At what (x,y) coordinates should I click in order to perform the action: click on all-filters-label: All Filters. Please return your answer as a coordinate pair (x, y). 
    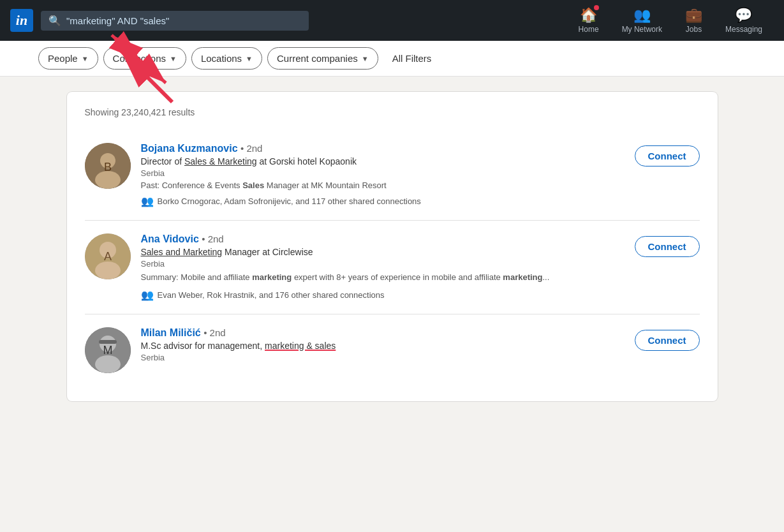
    Looking at the image, I should click on (412, 59).